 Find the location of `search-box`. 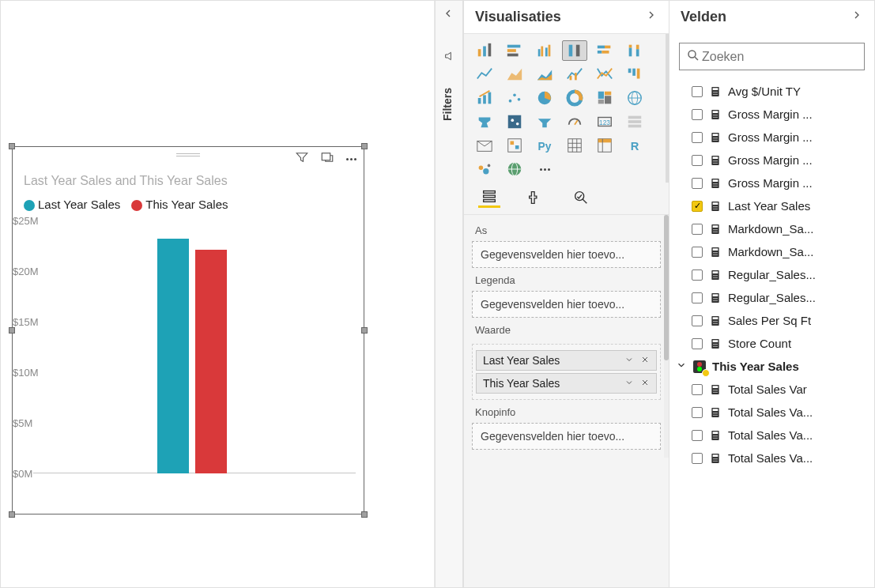

search-box is located at coordinates (771, 57).